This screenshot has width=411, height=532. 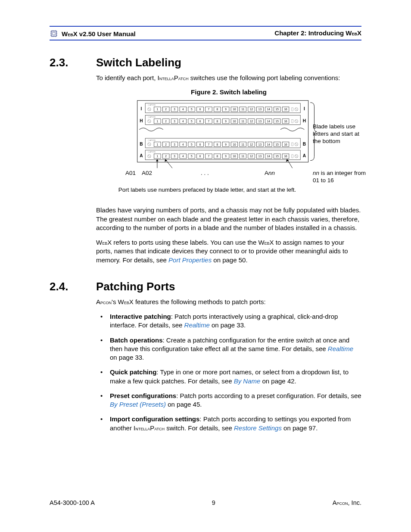 What do you see at coordinates (229, 260) in the screenshot?
I see `t: on page 50.` at bounding box center [229, 260].